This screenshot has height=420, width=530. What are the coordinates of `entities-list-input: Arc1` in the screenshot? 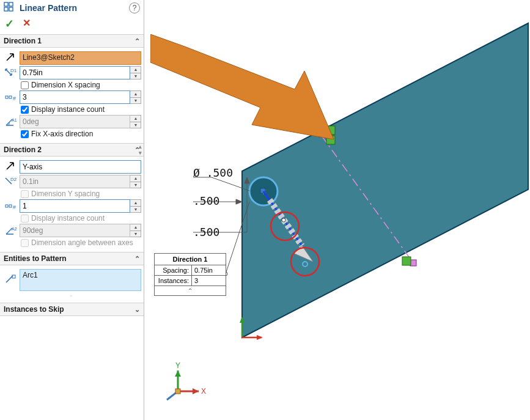 It's located at (81, 280).